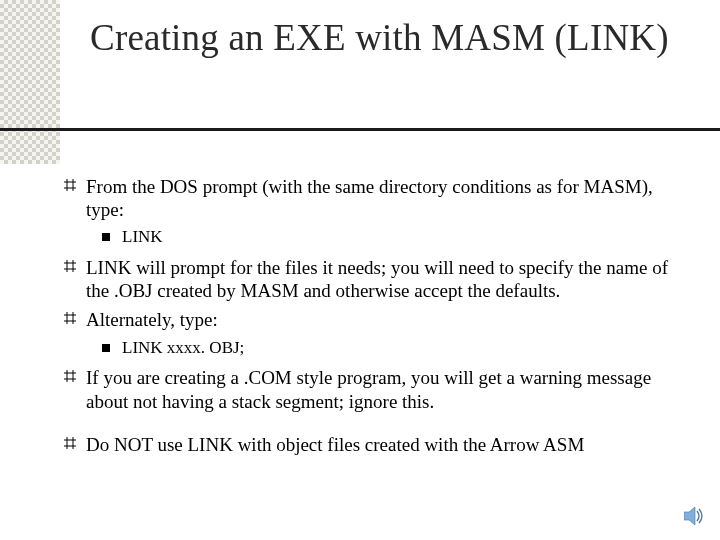 The image size is (720, 540). I want to click on bullet-item: From the DOS prompt (with the same direc…, so click(386, 198).